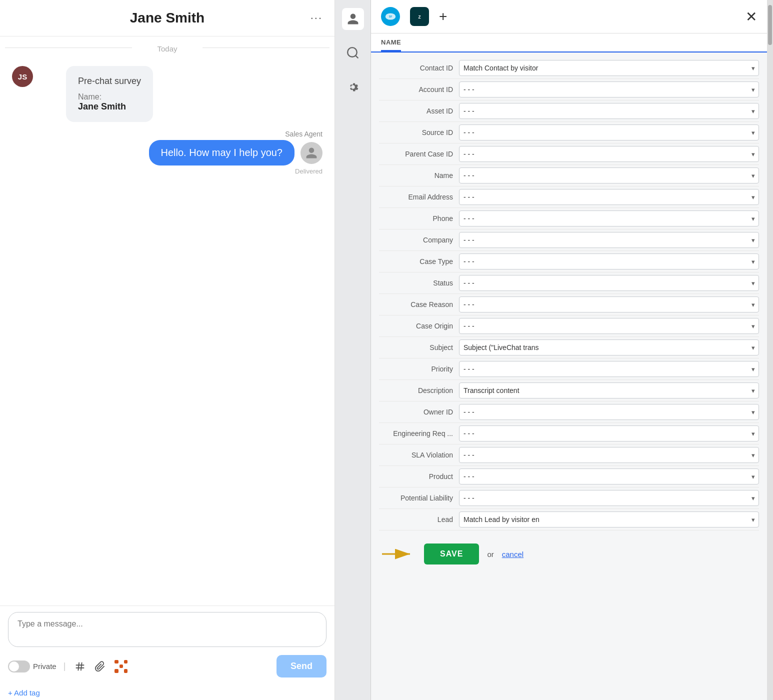  What do you see at coordinates (121, 666) in the screenshot?
I see `qr-button` at bounding box center [121, 666].